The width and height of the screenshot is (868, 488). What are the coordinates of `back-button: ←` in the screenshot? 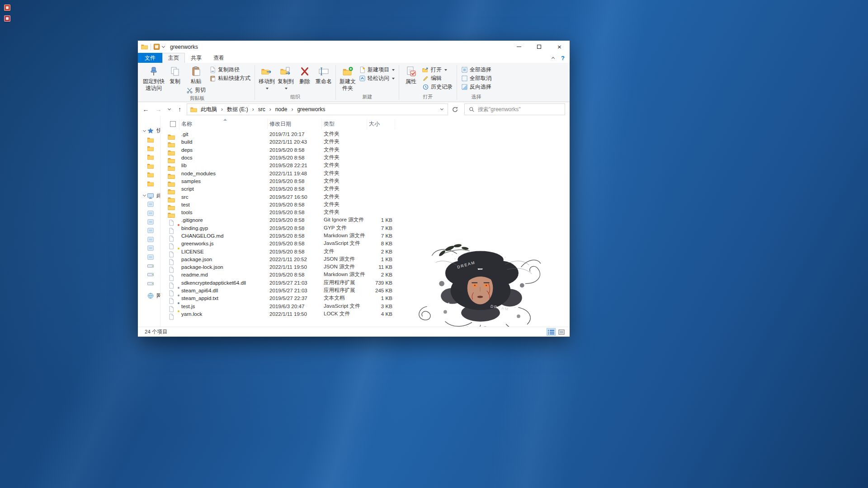 It's located at (146, 109).